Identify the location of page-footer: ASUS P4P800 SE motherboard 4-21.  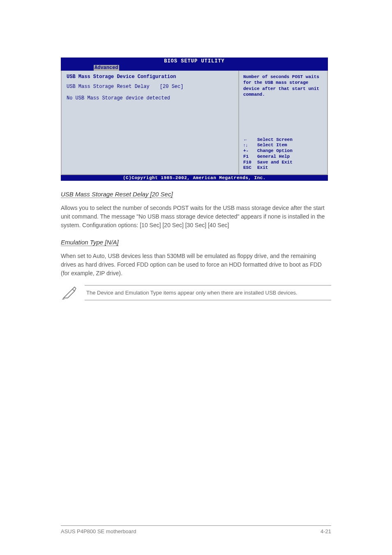
(196, 530).